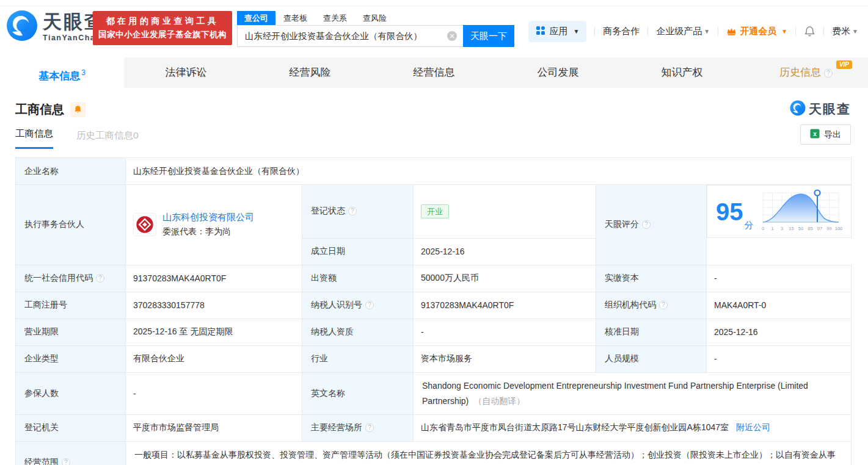 The height and width of the screenshot is (465, 868). What do you see at coordinates (162, 28) in the screenshot?
I see `promo-banner: 都在用的商业查询工具 国家中小企业发展子基金旗下机构` at bounding box center [162, 28].